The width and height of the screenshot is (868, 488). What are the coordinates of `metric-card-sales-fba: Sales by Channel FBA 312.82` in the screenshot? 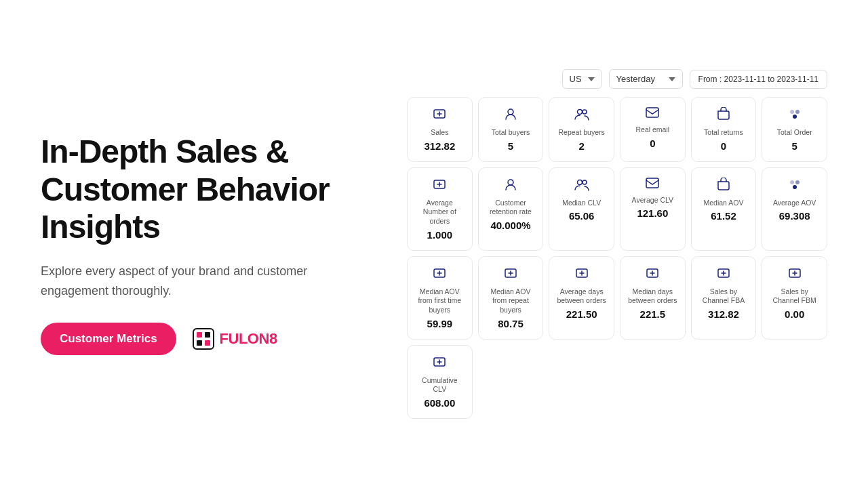 It's located at (724, 298).